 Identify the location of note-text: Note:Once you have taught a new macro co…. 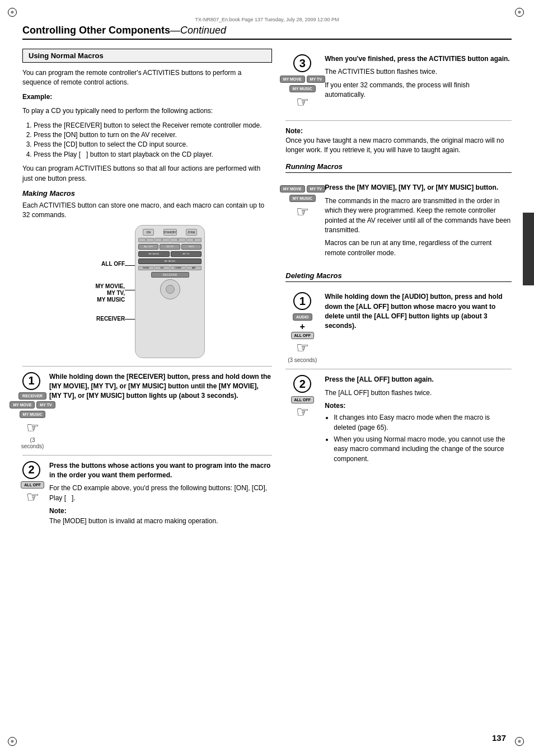
(399, 140).